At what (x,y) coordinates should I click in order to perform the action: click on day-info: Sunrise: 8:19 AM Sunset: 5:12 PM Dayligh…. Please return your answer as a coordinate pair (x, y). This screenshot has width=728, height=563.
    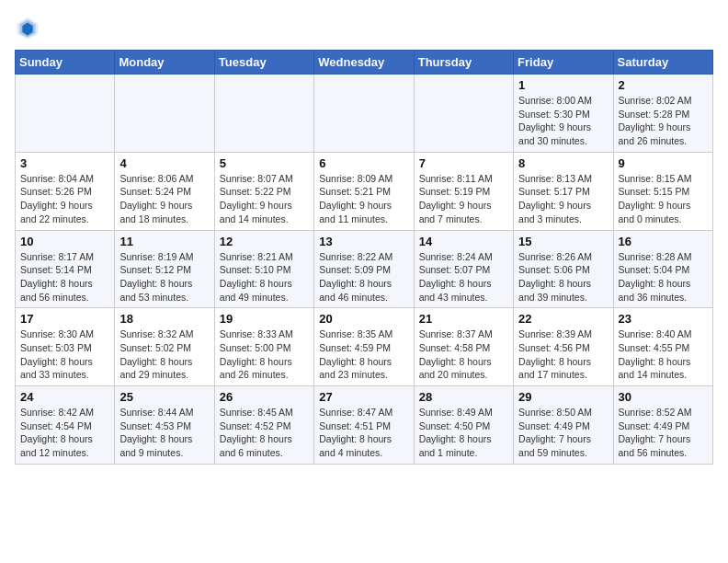
    Looking at the image, I should click on (164, 278).